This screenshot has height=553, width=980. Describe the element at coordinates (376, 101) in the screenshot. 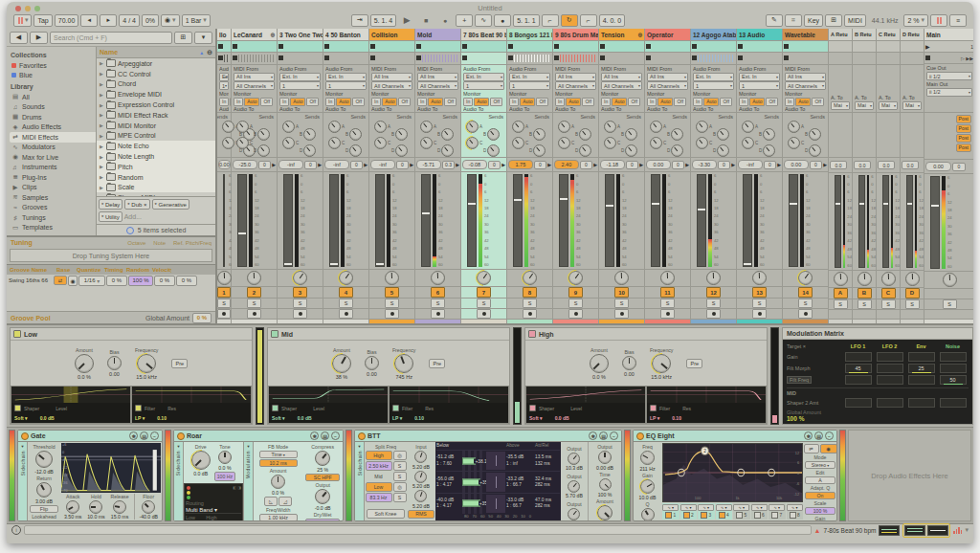

I see `monitor-in-button: In` at that location.